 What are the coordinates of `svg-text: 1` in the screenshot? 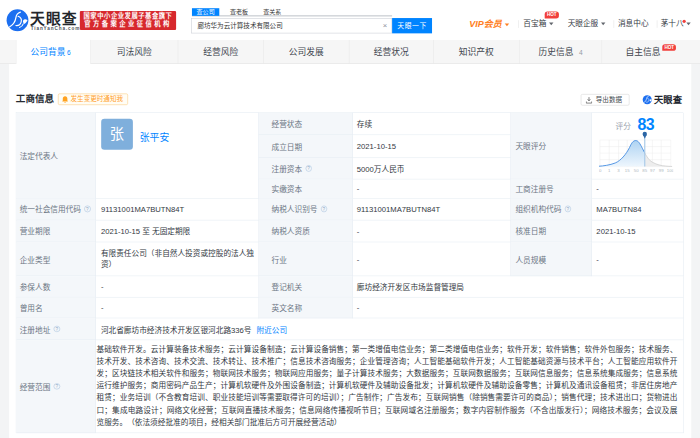 It's located at (610, 170).